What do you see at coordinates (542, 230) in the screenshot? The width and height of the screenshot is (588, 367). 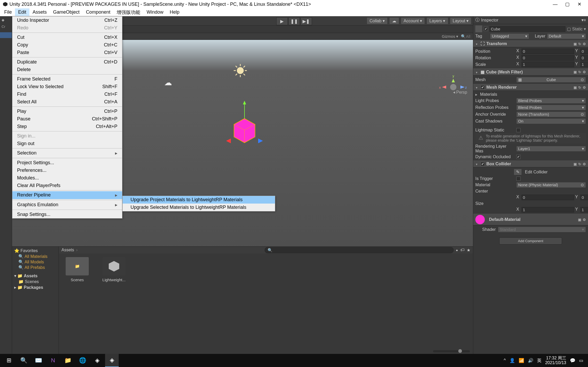 I see `shader-dropdown: Standard▾` at bounding box center [542, 230].